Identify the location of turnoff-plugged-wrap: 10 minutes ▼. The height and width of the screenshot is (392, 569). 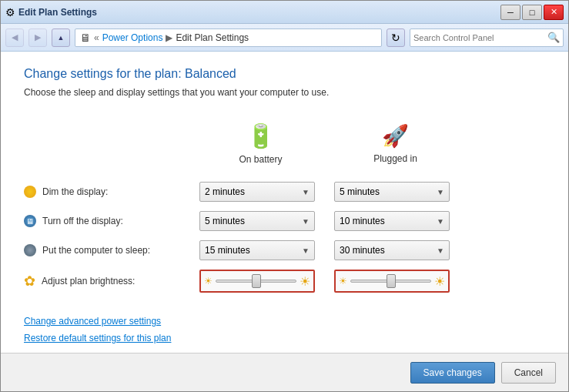
(396, 221).